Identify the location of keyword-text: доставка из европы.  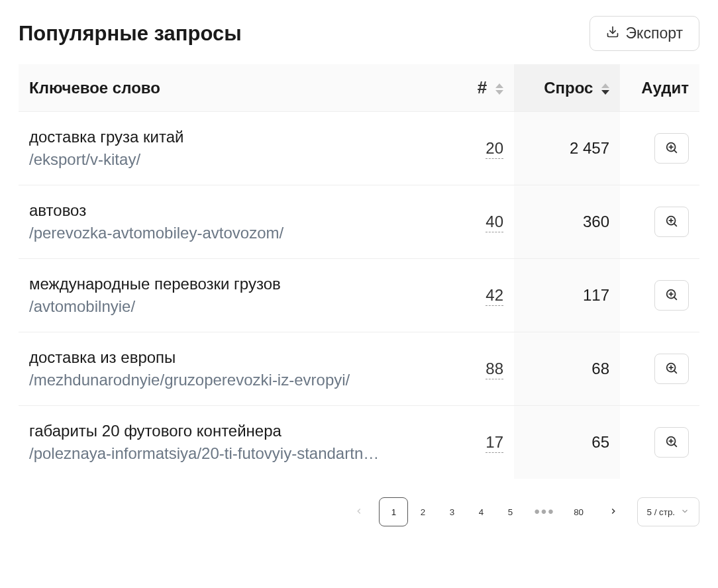
(233, 358).